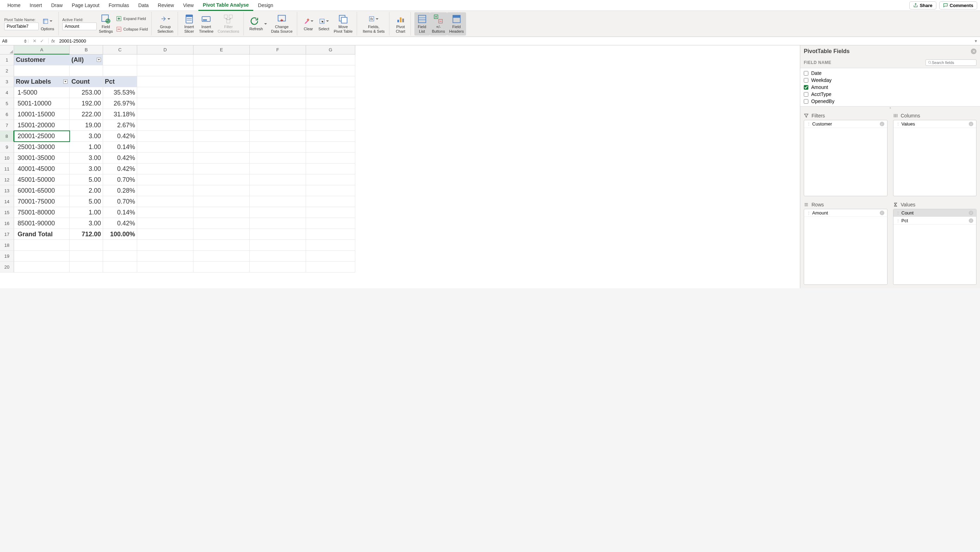 The width and height of the screenshot is (980, 552). Describe the element at coordinates (165, 114) in the screenshot. I see `cell-D6` at that location.